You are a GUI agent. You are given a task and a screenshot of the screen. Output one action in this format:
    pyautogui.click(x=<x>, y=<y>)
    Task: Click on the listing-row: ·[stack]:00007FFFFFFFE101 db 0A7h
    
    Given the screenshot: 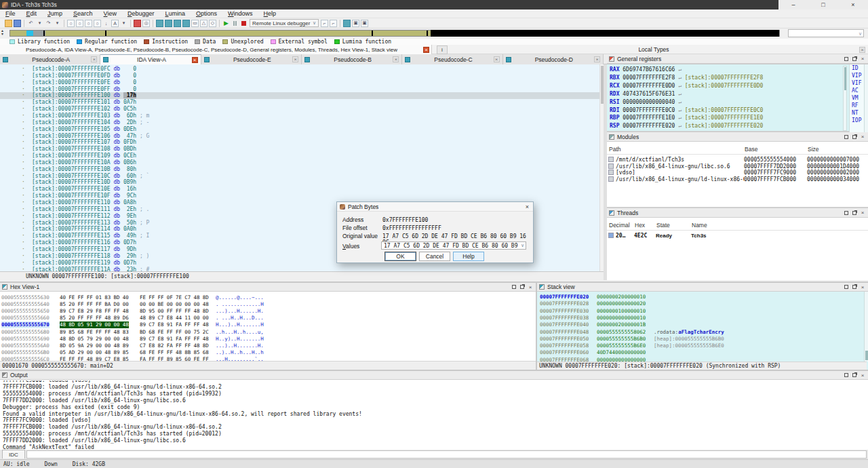 What is the action you would take?
    pyautogui.click(x=302, y=102)
    